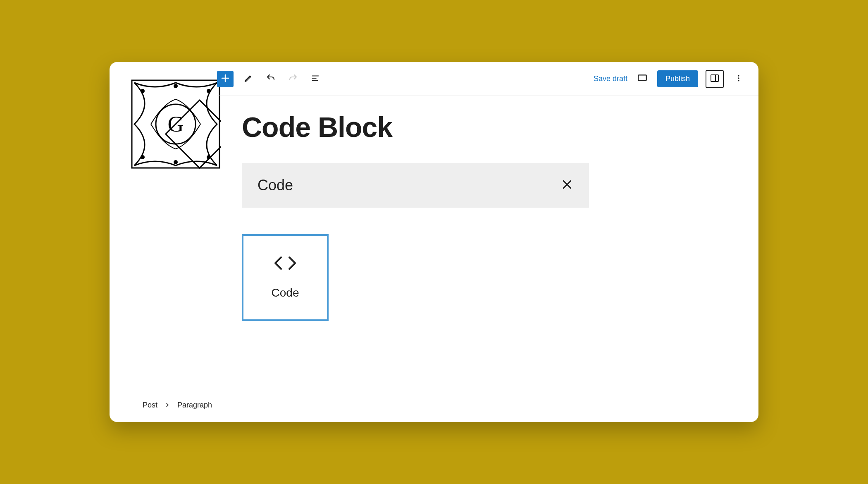  What do you see at coordinates (285, 278) in the screenshot?
I see `block-result-code: Code` at bounding box center [285, 278].